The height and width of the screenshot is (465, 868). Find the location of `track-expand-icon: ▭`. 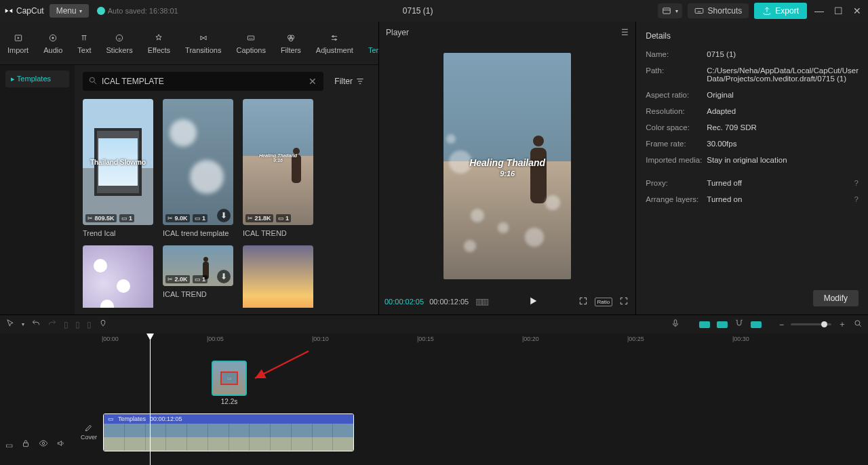

track-expand-icon: ▭ is located at coordinates (9, 445).